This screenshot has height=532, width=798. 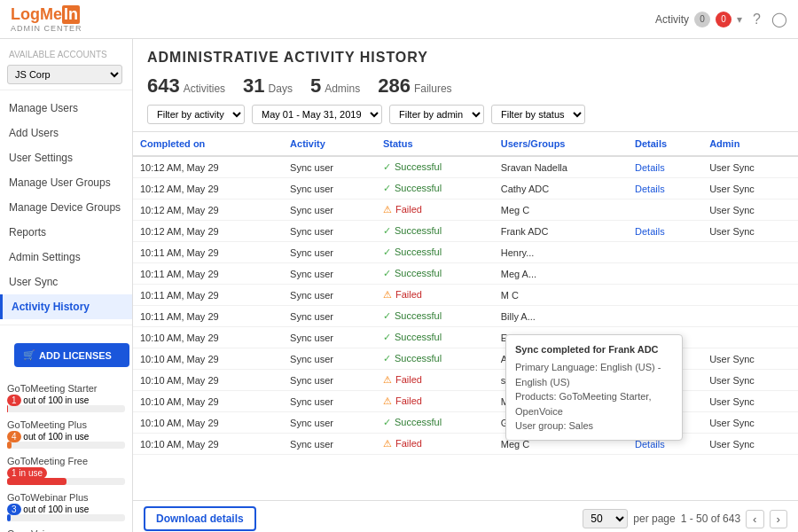 What do you see at coordinates (434, 144) in the screenshot?
I see `col-status: Status` at bounding box center [434, 144].